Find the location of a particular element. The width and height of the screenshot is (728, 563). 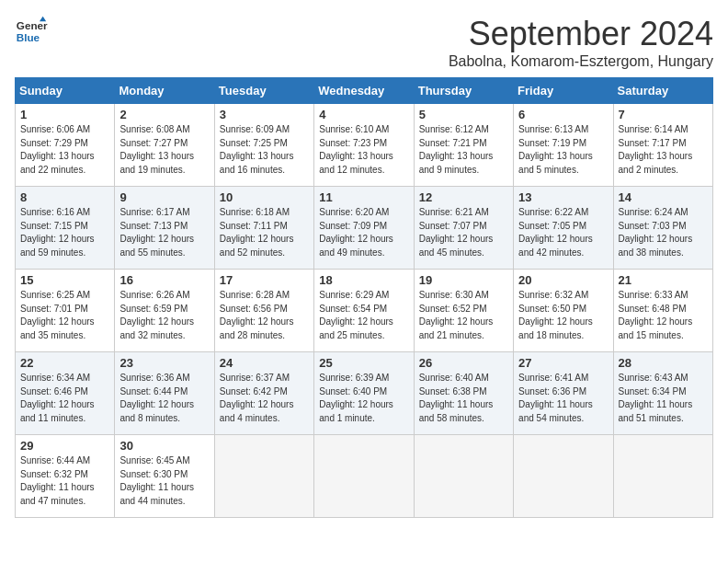

day-info: Sunrise: 6:37 AM Sunset: 6:42 PM Dayligh… is located at coordinates (265, 398).